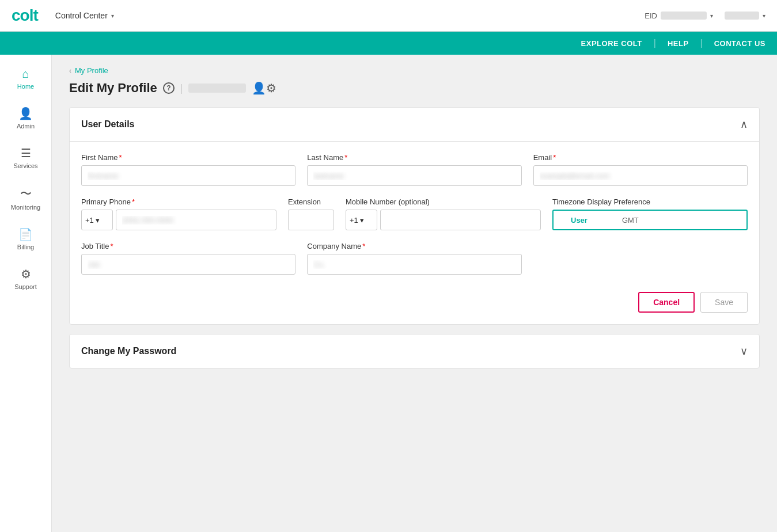 The height and width of the screenshot is (532, 777). I want to click on timezone-gmt-option: GMT, so click(630, 220).